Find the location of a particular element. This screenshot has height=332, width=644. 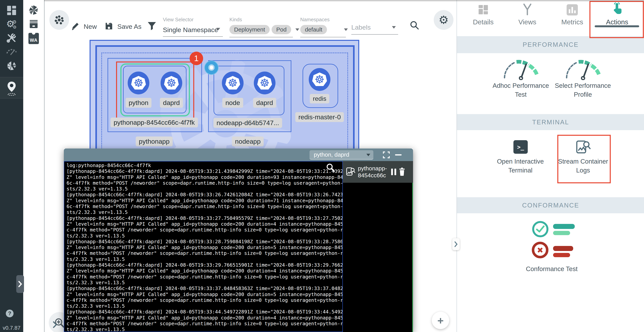

check-circle-icon is located at coordinates (540, 229).